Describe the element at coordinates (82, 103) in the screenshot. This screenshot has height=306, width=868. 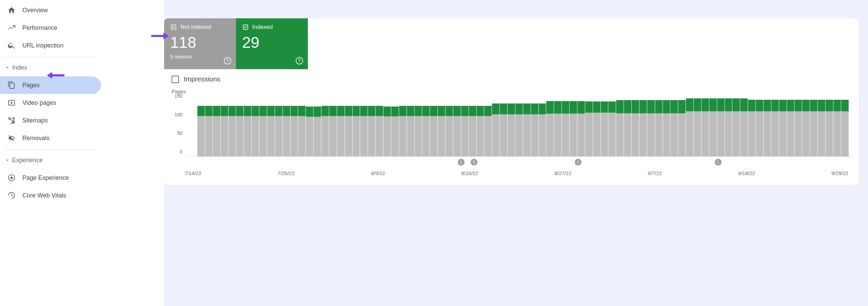
I see `sidebar-item-video-pages: Video pages` at that location.